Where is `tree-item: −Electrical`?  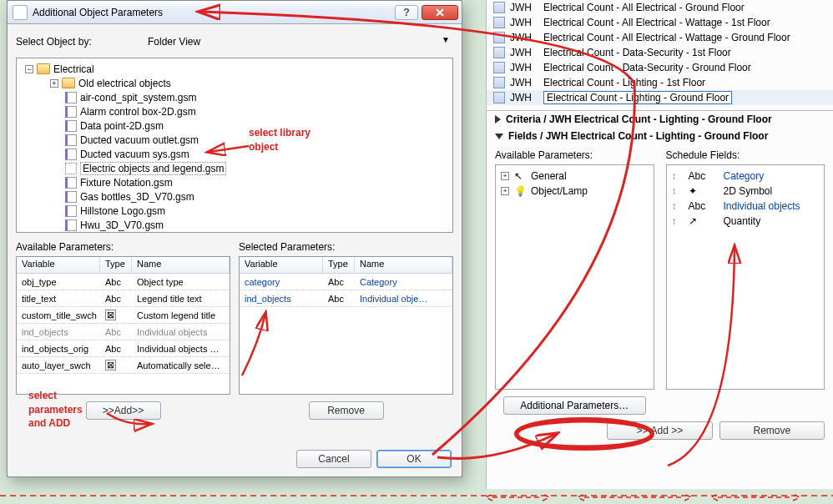
tree-item: −Electrical is located at coordinates (235, 68).